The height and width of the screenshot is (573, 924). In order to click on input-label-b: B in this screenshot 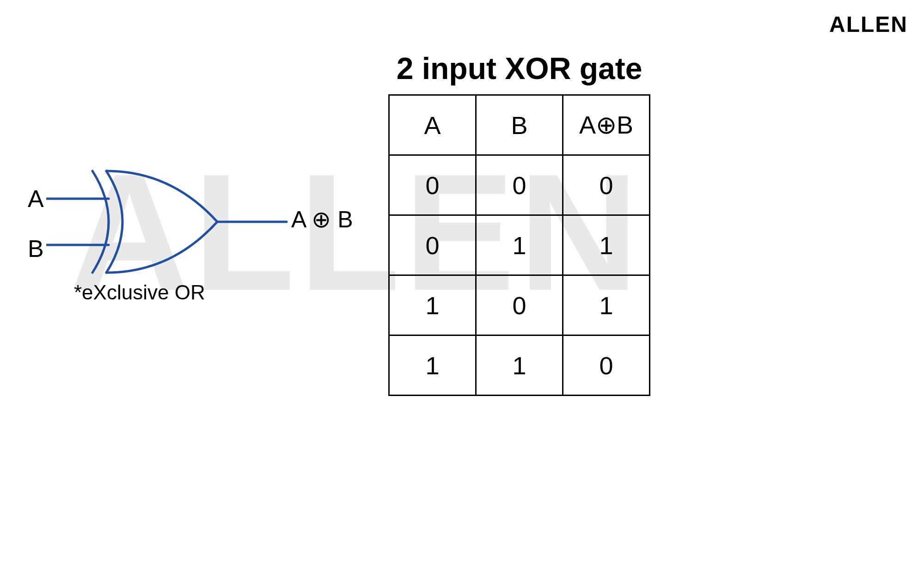, I will do `click(36, 249)`.